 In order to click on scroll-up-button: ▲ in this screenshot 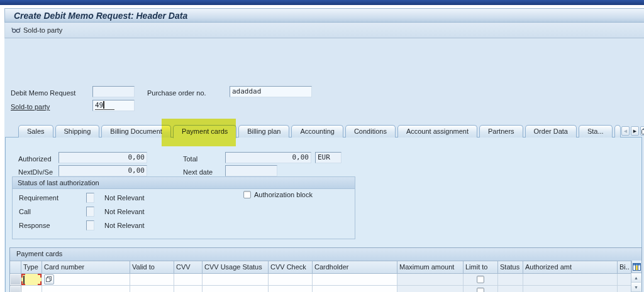, I will do `click(636, 278)`.